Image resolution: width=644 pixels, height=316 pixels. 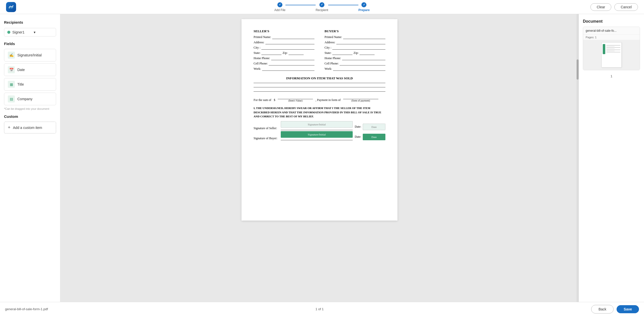 I want to click on buyer-zip-line, so click(x=367, y=53).